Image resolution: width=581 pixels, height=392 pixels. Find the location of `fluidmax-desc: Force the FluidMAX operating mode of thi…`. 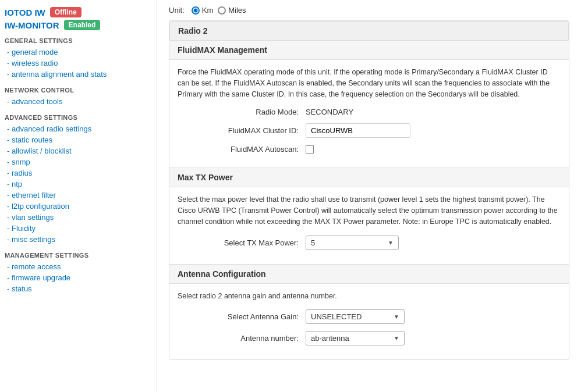

fluidmax-desc: Force the FluidMAX operating mode of thi… is located at coordinates (369, 83).